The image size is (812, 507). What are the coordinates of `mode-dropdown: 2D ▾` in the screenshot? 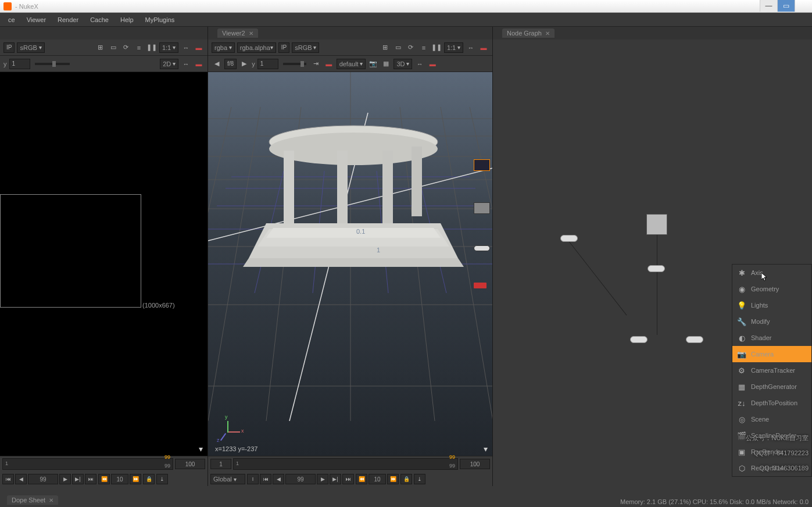 It's located at (169, 64).